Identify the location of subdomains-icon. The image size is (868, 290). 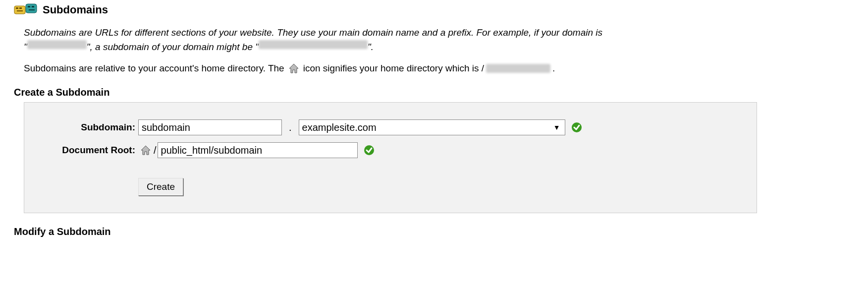
(26, 10).